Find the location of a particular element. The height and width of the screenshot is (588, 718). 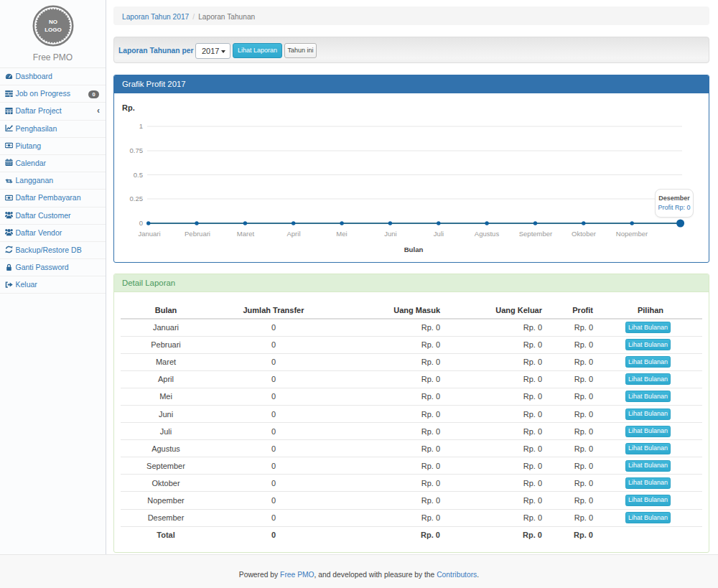

svg-text: 1 is located at coordinates (141, 126).